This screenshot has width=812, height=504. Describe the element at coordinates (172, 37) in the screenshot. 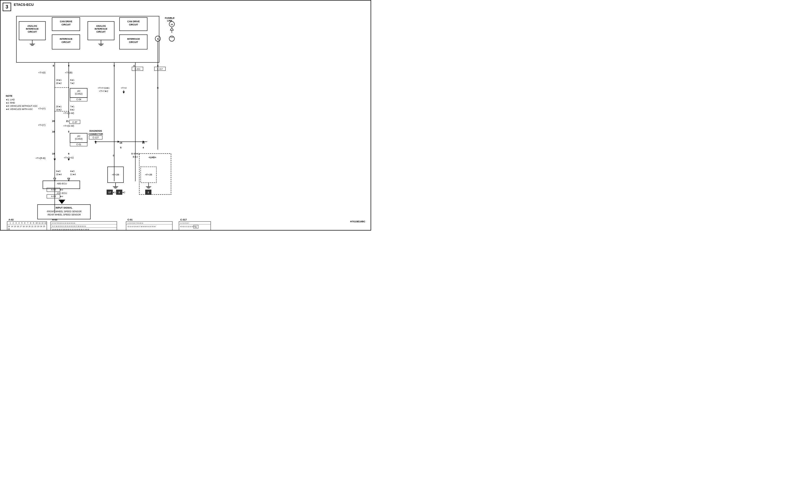

I see `svg-text: 10A` at that location.